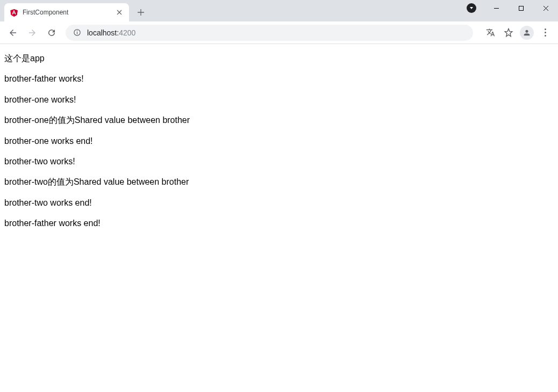  What do you see at coordinates (14, 12) in the screenshot?
I see `angular-favicon` at bounding box center [14, 12].